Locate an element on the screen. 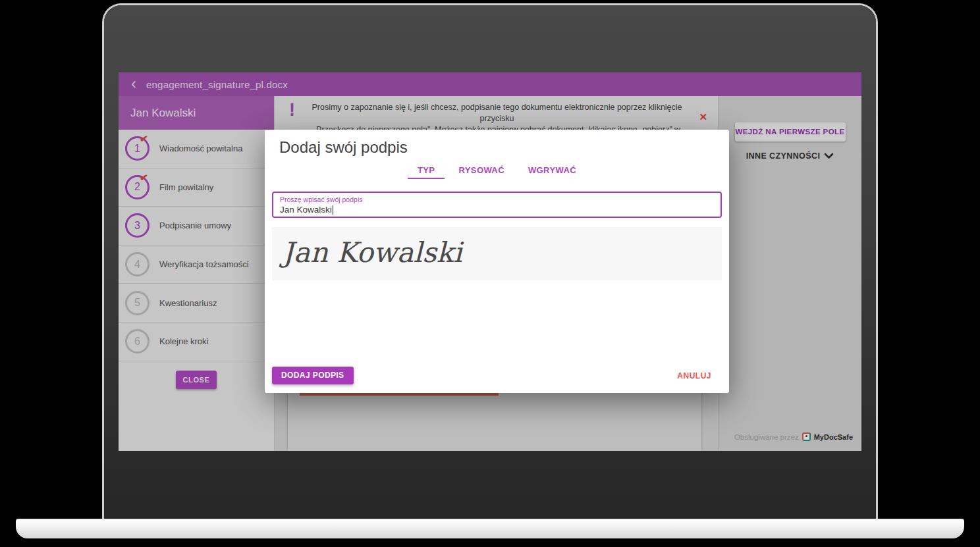  signature-preview: Jan Kowalski is located at coordinates (497, 254).